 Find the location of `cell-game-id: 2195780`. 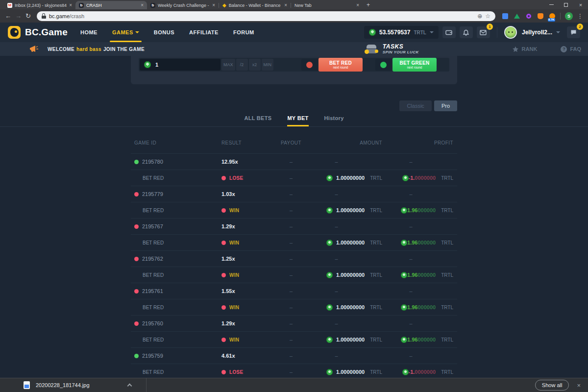

cell-game-id: 2195780 is located at coordinates (172, 162).